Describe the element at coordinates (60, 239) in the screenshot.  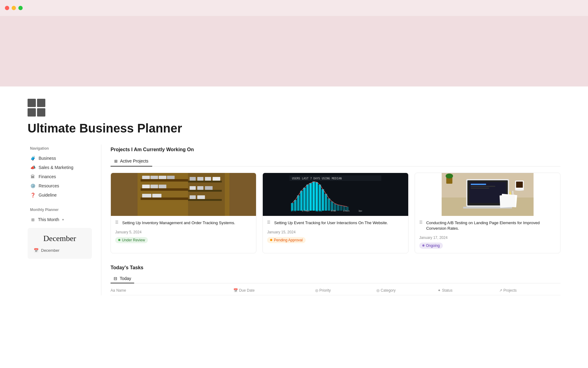
I see `calendar-month: December` at that location.